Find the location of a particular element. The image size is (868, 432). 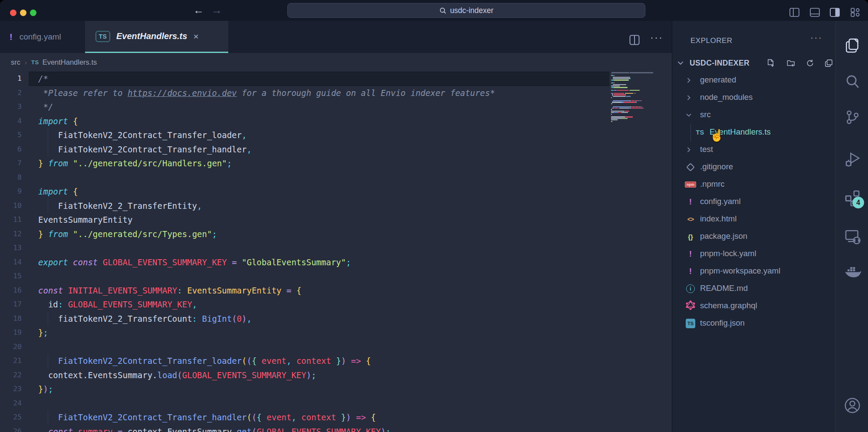

explorer-more-actions-icon: ··· is located at coordinates (816, 38).